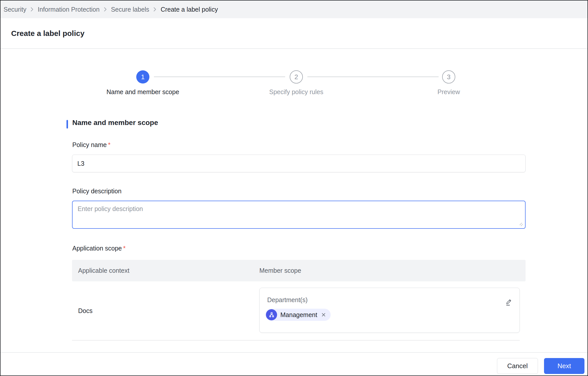 This screenshot has width=588, height=376. Describe the element at coordinates (92, 145) in the screenshot. I see `policy-name-label: Policy name*` at that location.